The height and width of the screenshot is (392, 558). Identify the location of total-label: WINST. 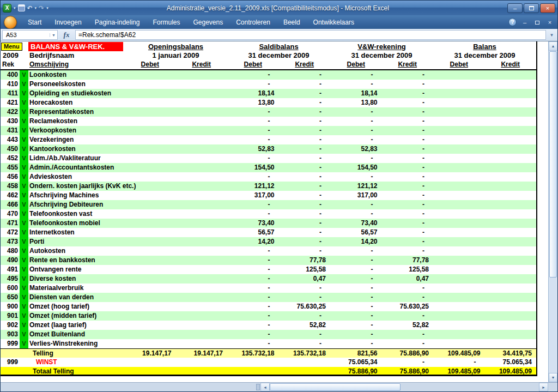
(76, 362).